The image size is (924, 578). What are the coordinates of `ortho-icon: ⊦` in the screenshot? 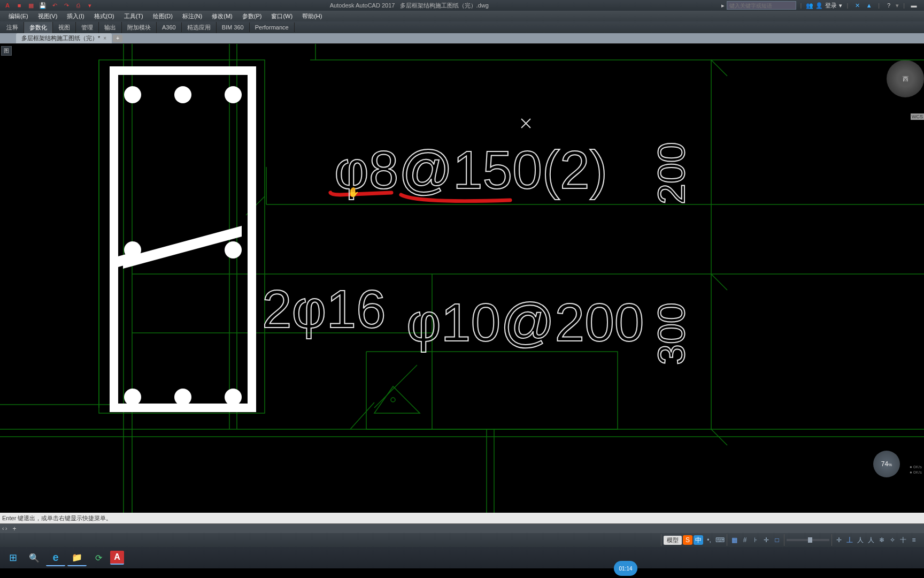 It's located at (756, 540).